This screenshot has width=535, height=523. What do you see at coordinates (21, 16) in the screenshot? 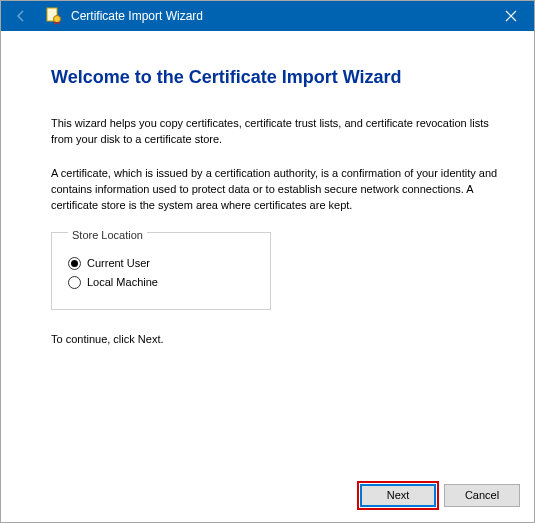
I see `back-button` at bounding box center [21, 16].